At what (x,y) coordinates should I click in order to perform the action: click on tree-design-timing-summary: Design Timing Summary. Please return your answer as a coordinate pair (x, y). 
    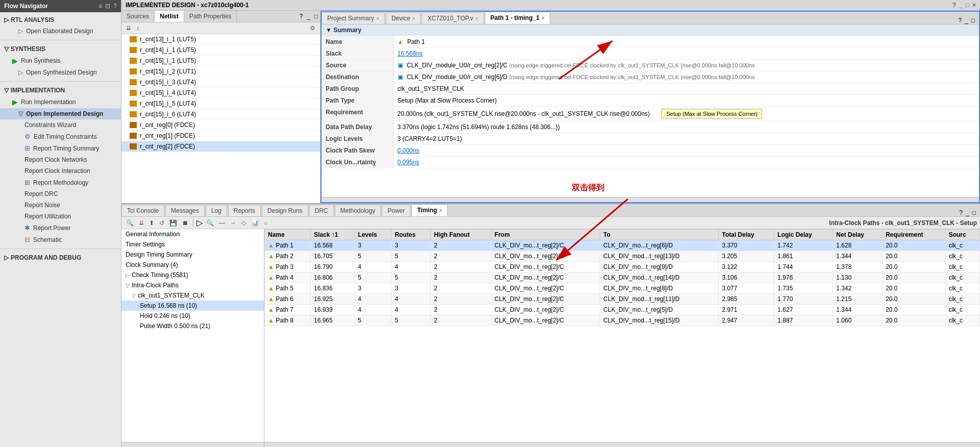
    Looking at the image, I should click on (193, 255).